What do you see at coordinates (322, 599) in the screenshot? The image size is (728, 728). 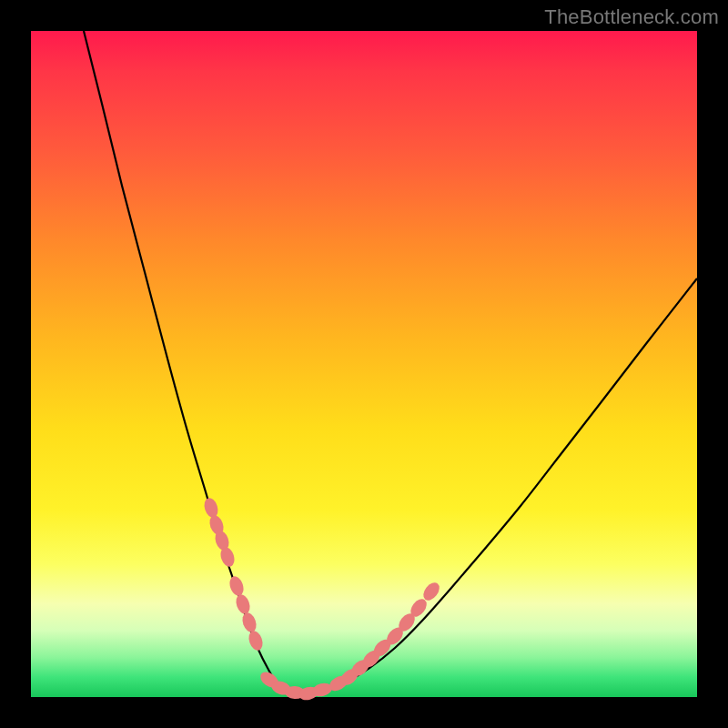 I see `bead-clusters` at bounding box center [322, 599].